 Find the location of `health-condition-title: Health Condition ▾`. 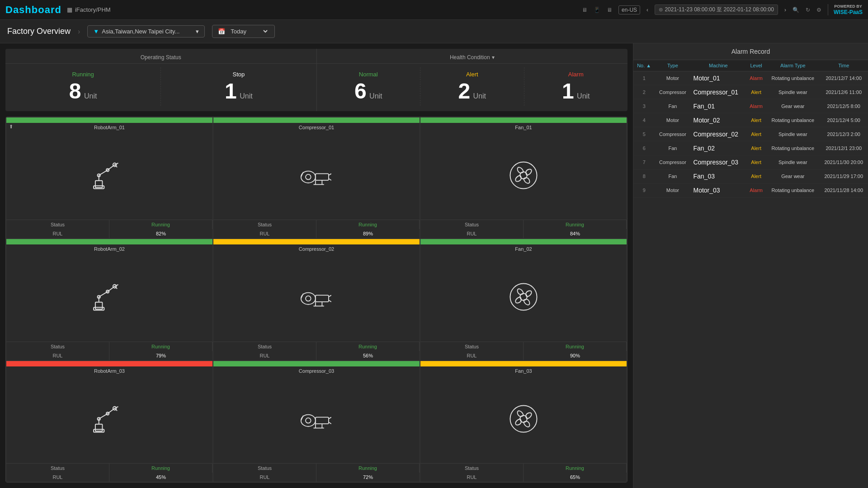

health-condition-title: Health Condition ▾ is located at coordinates (472, 59).